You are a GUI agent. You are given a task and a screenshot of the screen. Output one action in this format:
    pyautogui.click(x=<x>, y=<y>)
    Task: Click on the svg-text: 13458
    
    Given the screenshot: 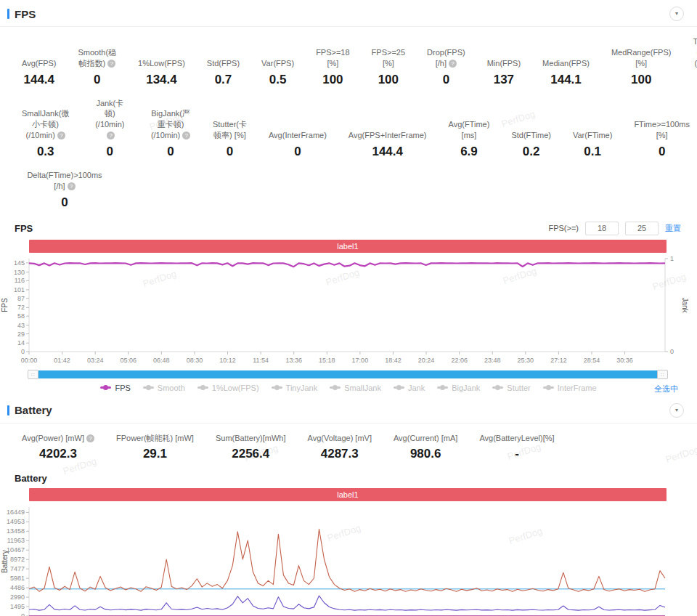 What is the action you would take?
    pyautogui.click(x=16, y=532)
    